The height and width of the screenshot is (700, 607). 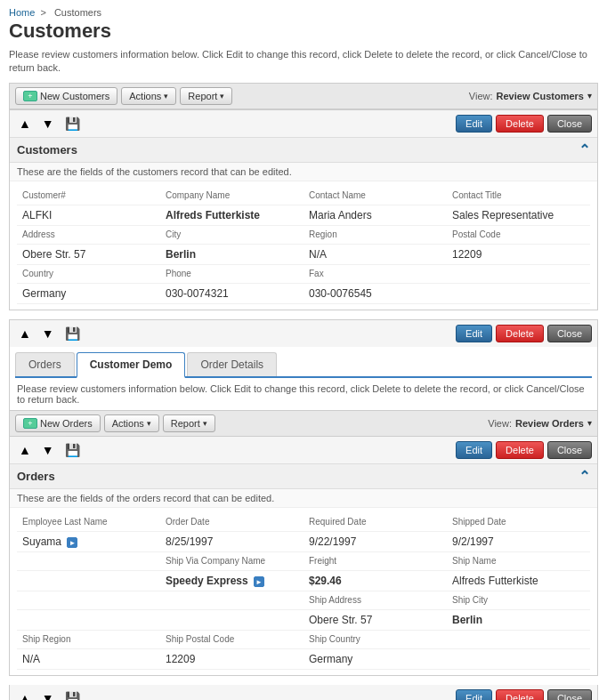 What do you see at coordinates (304, 477) in the screenshot?
I see `orders-section-header: Orders ⌃` at bounding box center [304, 477].